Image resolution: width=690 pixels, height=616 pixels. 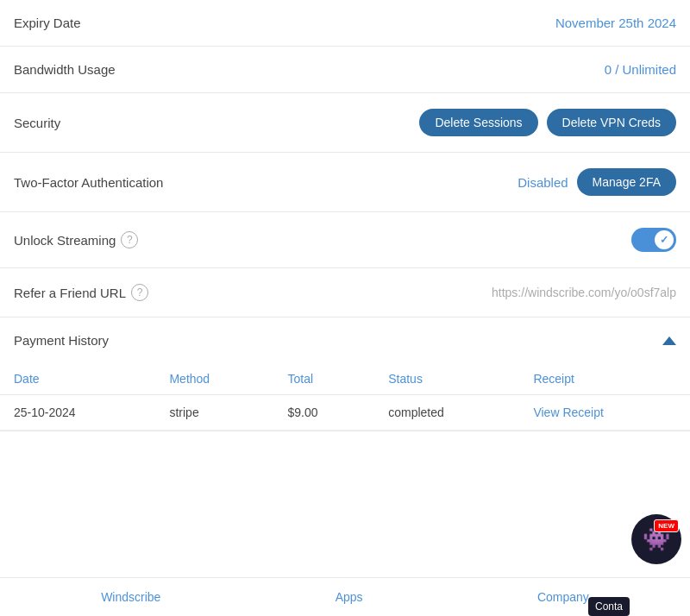 What do you see at coordinates (612, 123) in the screenshot?
I see `delete-vpn-creds-button: Delete VPN Creds` at bounding box center [612, 123].